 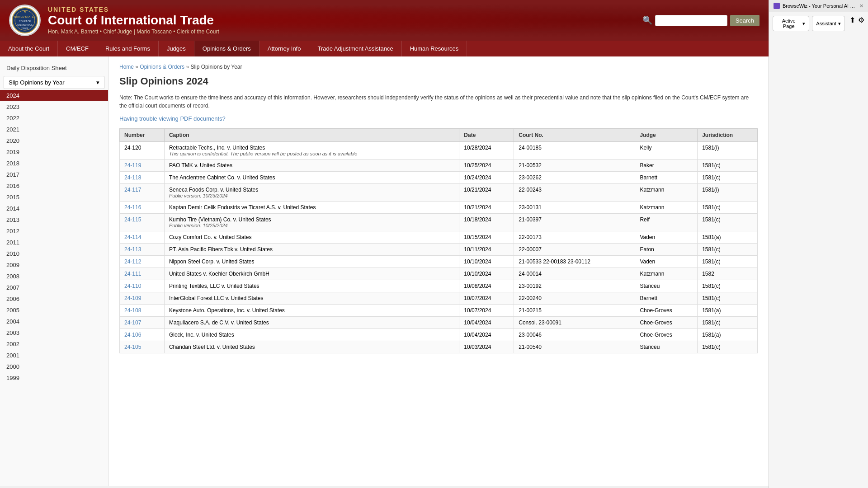 What do you see at coordinates (54, 333) in the screenshot?
I see `sidebar-year-item: 2003` at bounding box center [54, 333].